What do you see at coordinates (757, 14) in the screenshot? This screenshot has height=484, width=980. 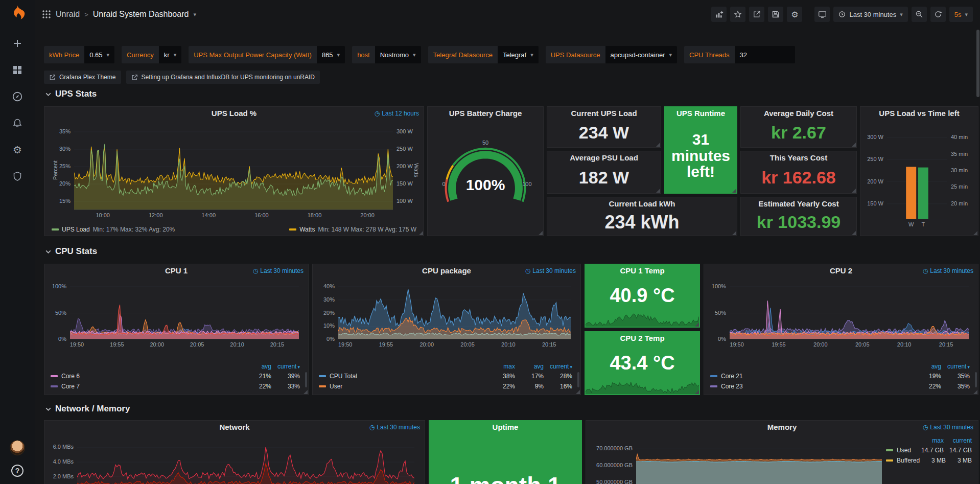 I see `share-button` at bounding box center [757, 14].